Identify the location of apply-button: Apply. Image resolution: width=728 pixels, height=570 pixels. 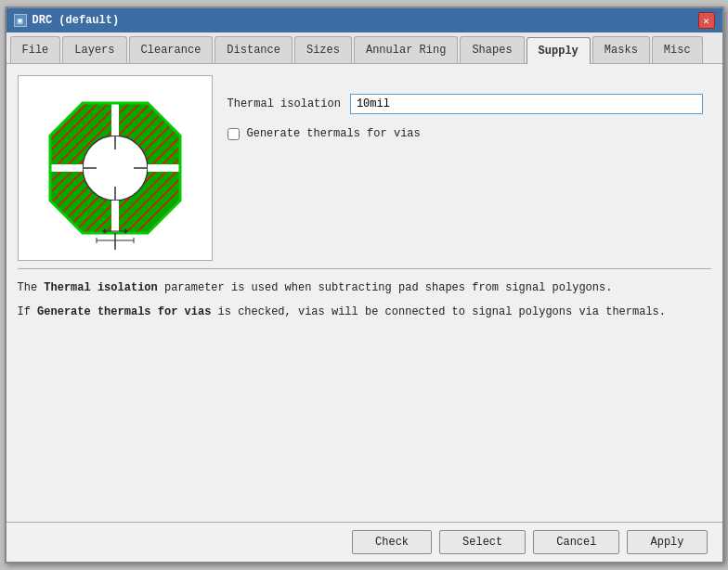
(667, 542).